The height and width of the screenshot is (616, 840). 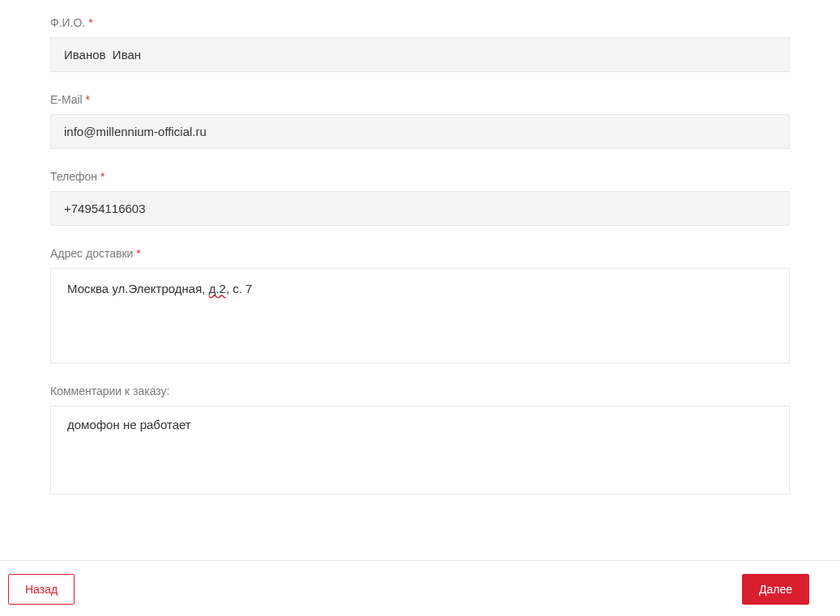 What do you see at coordinates (420, 121) in the screenshot?
I see `email-group: E-Mail *` at bounding box center [420, 121].